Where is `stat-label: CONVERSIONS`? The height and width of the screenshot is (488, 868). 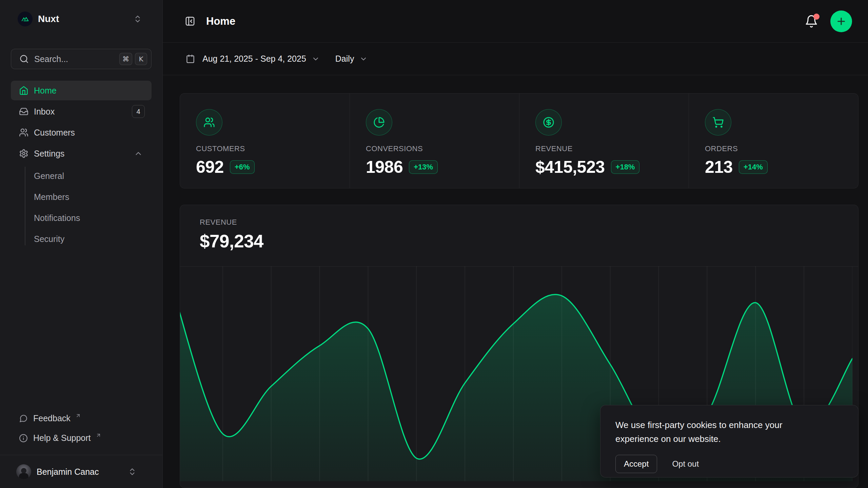
stat-label: CONVERSIONS is located at coordinates (442, 149).